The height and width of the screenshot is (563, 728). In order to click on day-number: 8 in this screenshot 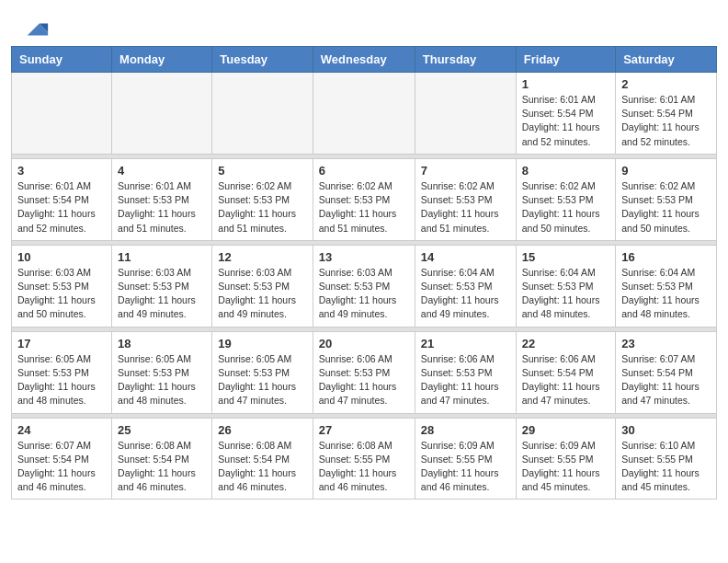, I will do `click(566, 171)`.